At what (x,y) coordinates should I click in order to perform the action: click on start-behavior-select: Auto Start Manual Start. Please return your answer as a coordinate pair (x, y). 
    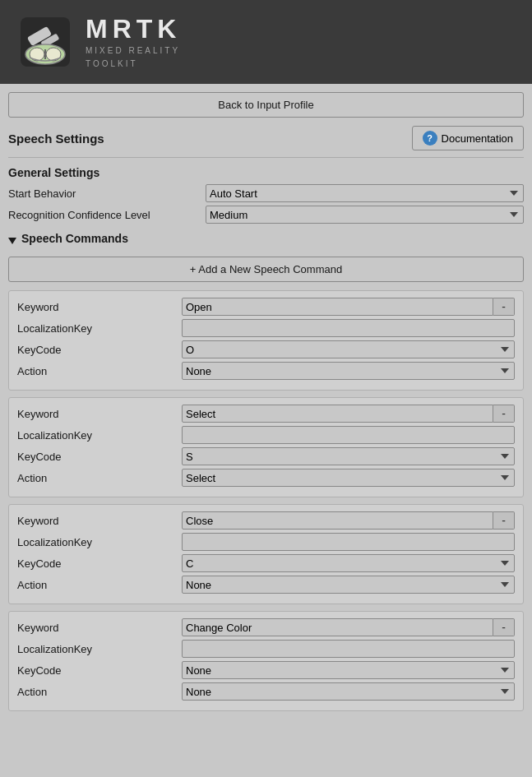
    Looking at the image, I should click on (365, 193).